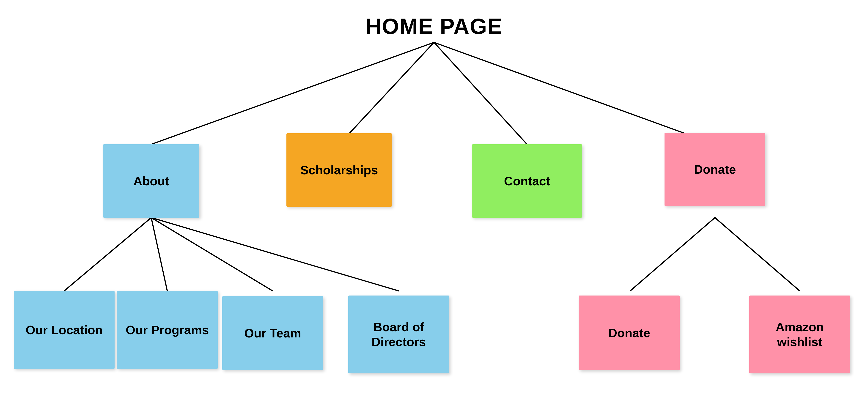  Describe the element at coordinates (434, 20) in the screenshot. I see `page-title: HOME PAGE` at that location.